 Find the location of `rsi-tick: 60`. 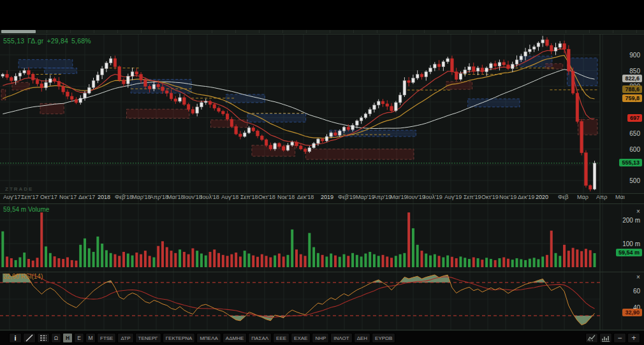

rsi-tick: 60 is located at coordinates (626, 291).